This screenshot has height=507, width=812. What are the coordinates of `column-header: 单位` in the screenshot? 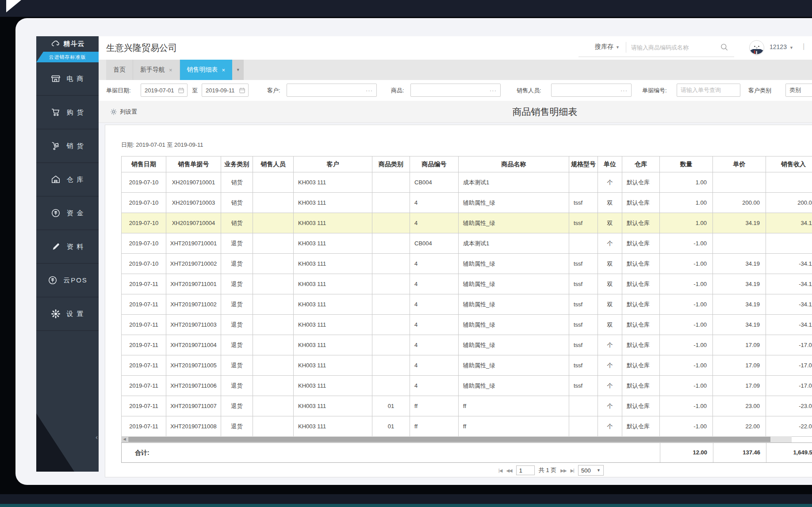 It's located at (610, 164).